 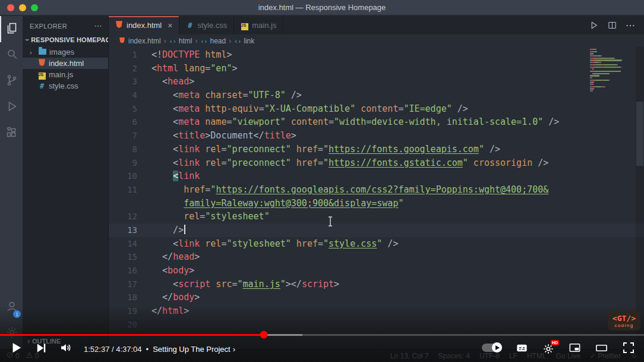 What do you see at coordinates (99, 26) in the screenshot?
I see `explorer-more-icon: ⋯` at bounding box center [99, 26].